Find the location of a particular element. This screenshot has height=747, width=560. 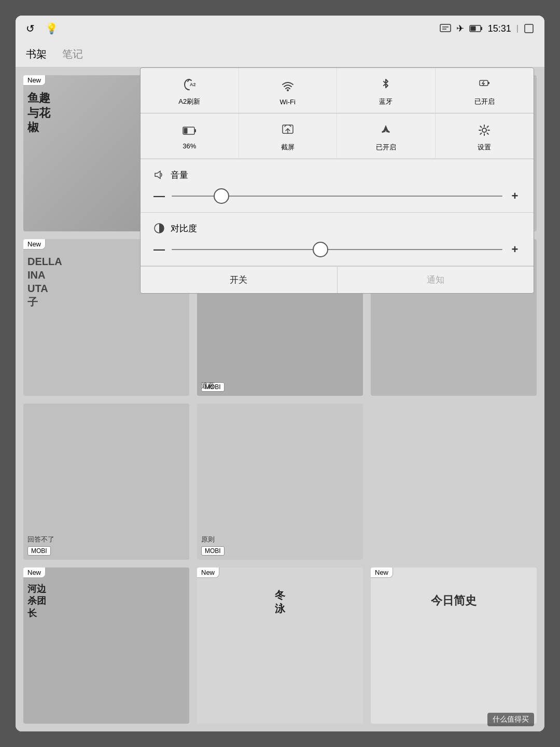

contrast-slider-row: — + is located at coordinates (337, 250).